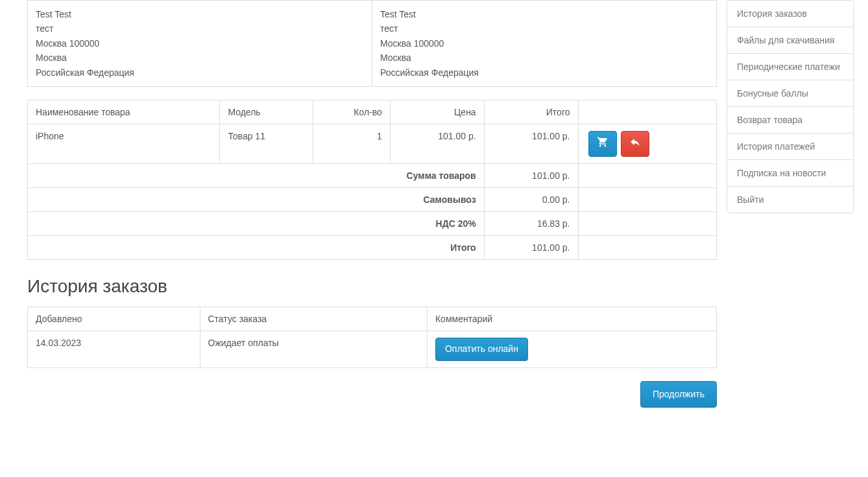 The height and width of the screenshot is (477, 868). What do you see at coordinates (790, 200) in the screenshot?
I see `sidebar-item-logout: Выйти` at bounding box center [790, 200].